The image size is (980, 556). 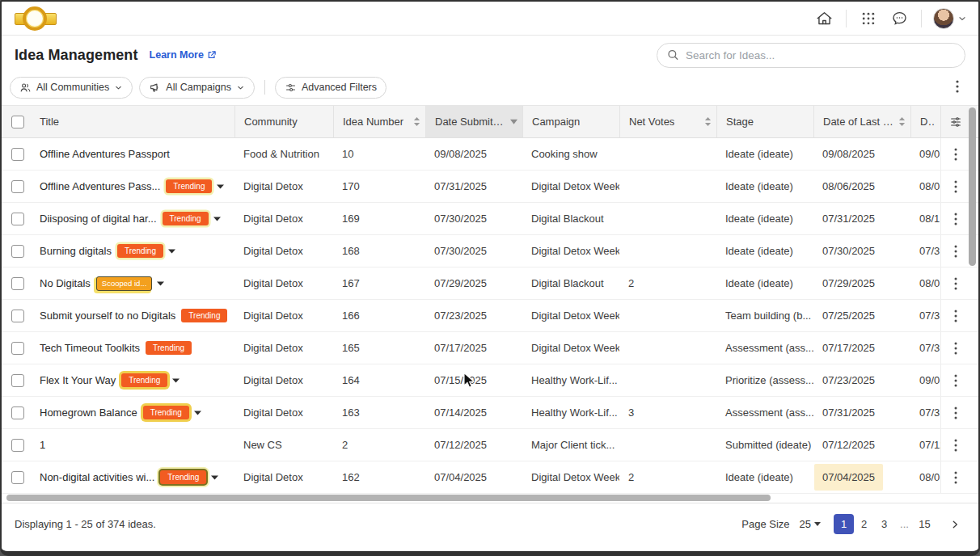 What do you see at coordinates (490, 498) in the screenshot?
I see `horizontal-scrollbar` at bounding box center [490, 498].